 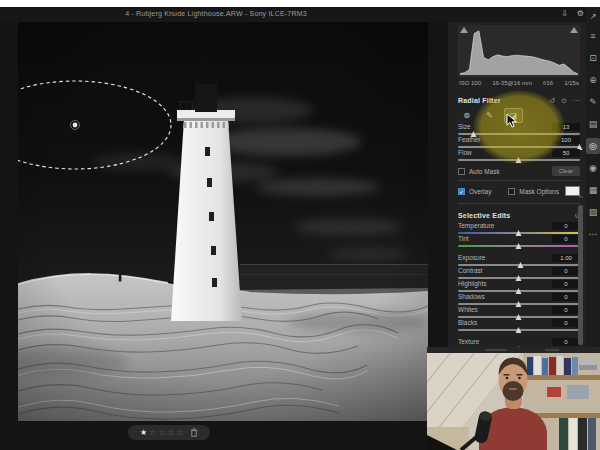 What do you see at coordinates (462, 172) in the screenshot?
I see `auto-mask-checkbox` at bounding box center [462, 172].